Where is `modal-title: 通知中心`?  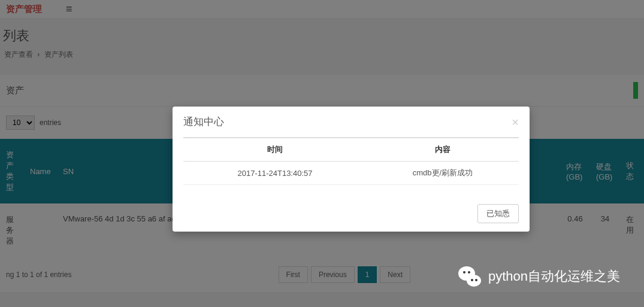 modal-title: 通知中心 is located at coordinates (204, 122).